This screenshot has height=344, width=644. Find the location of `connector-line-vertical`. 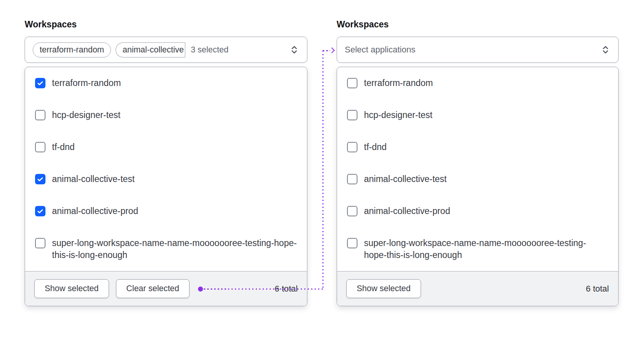

connector-line-vertical is located at coordinates (323, 170).